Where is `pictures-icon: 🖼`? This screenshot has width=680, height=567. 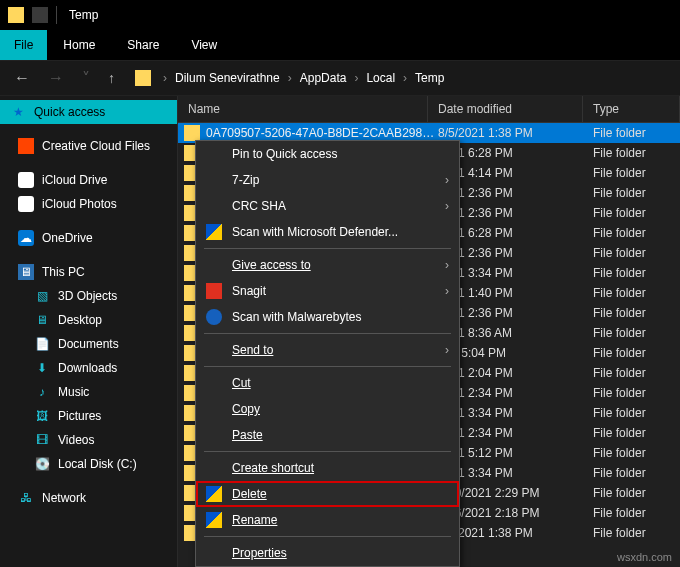 pictures-icon: 🖼 is located at coordinates (42, 416).